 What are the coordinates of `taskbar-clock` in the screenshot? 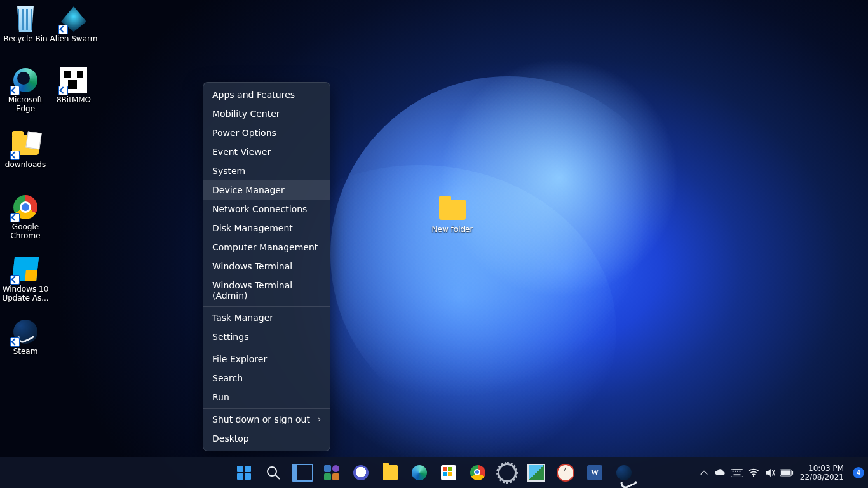 It's located at (566, 473).